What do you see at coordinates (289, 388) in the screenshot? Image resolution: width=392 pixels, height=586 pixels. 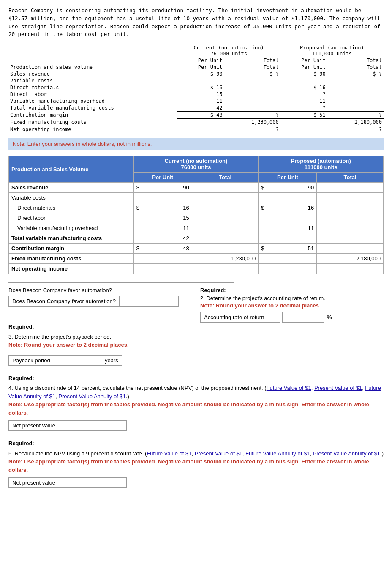 I see `link-fv1: Future Value of $1` at bounding box center [289, 388].